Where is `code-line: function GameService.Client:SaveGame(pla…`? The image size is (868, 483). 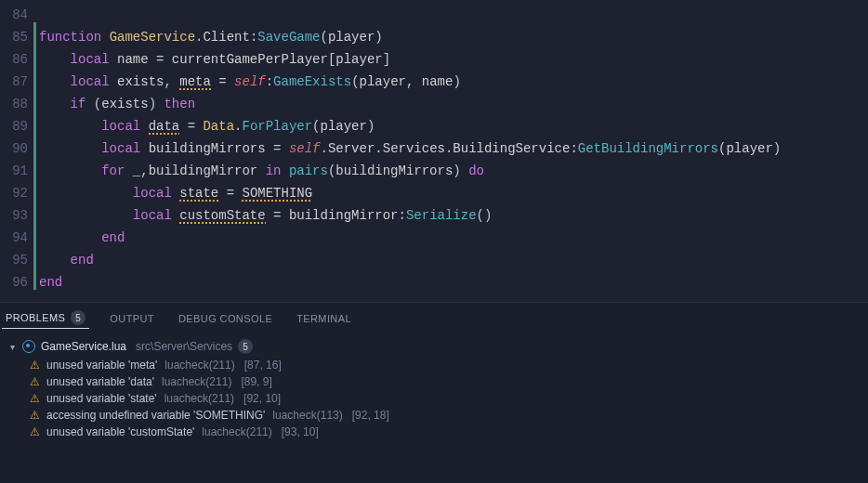 code-line: function GameService.Client:SaveGame(pla… is located at coordinates (454, 37).